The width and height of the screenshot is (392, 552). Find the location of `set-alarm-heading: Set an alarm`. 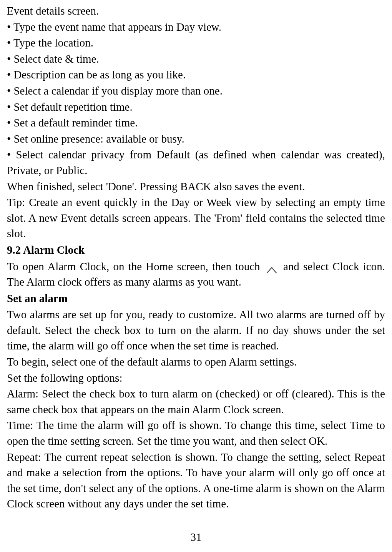

set-alarm-heading: Set an alarm is located at coordinates (196, 298).